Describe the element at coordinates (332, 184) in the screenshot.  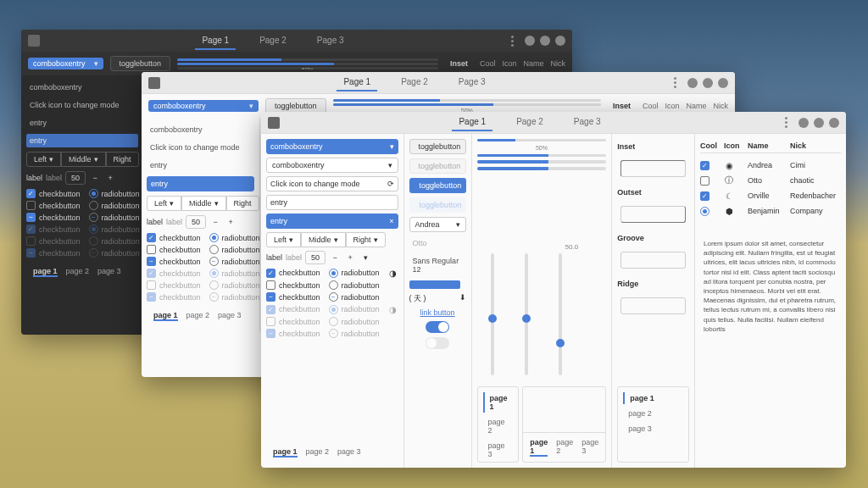
I see `icon-mode-entry: Click icon to change mode⟳` at that location.